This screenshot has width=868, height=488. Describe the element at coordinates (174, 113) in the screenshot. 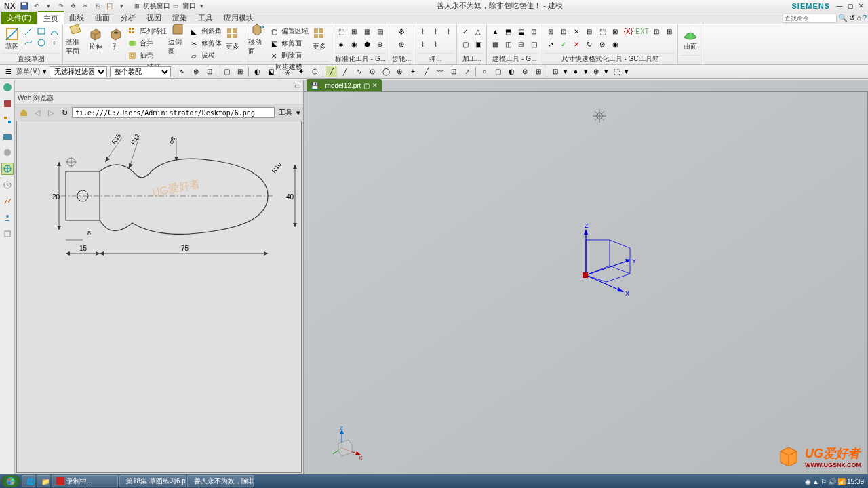

I see `url-input` at that location.